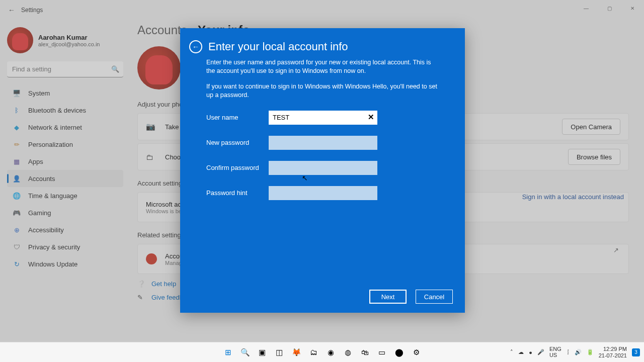  Describe the element at coordinates (399, 352) in the screenshot. I see `obs-icon: ⬤` at that location.